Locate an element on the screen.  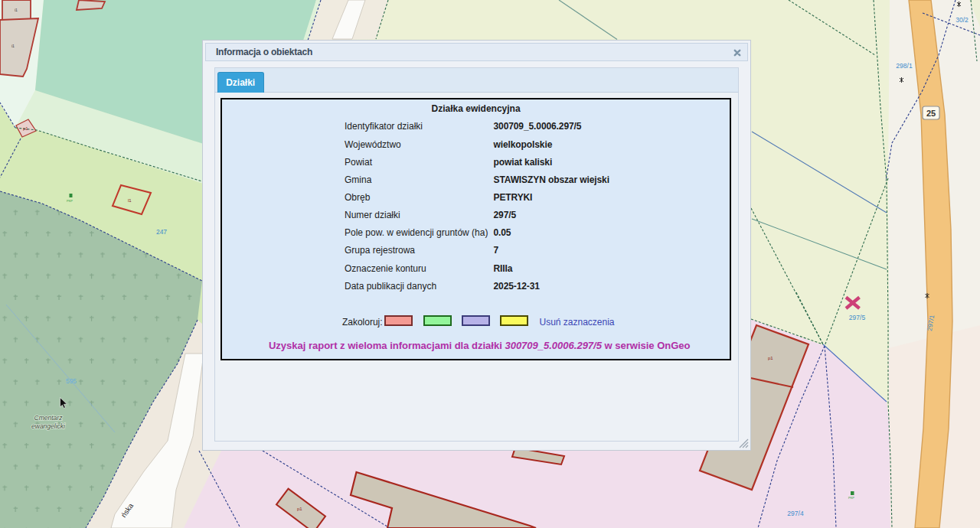
svg-text: 25 is located at coordinates (931, 113).